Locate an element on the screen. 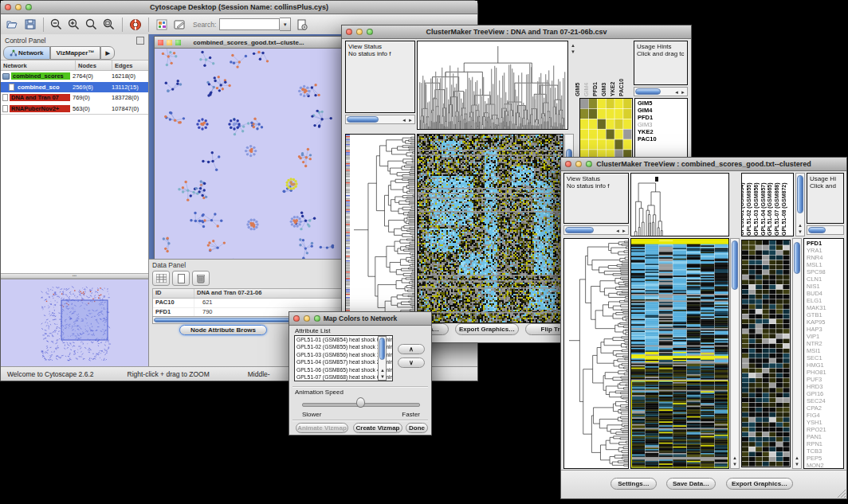 The height and width of the screenshot is (504, 848). gene-label: NIS1 is located at coordinates (825, 287).